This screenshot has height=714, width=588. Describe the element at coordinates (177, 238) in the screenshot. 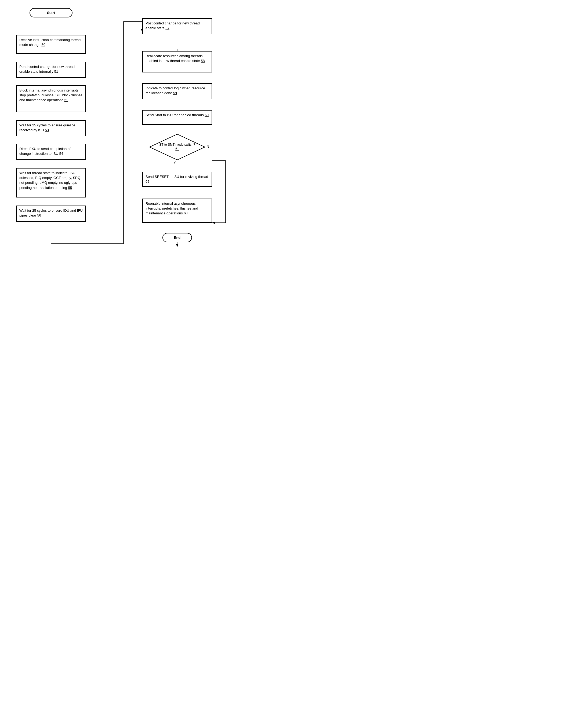

I see `end-label: End` at that location.